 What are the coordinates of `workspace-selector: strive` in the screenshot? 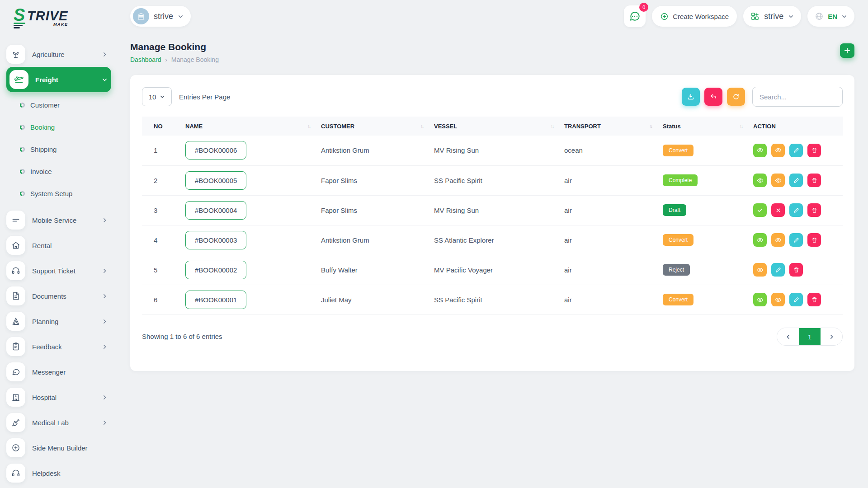 It's located at (160, 16).